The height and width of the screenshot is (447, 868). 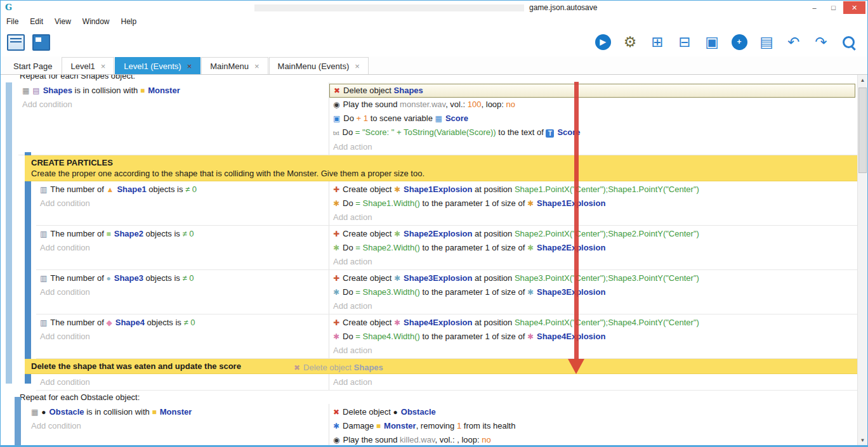 What do you see at coordinates (593, 91) in the screenshot?
I see `action-row: ✖Delete object Shapes` at bounding box center [593, 91].